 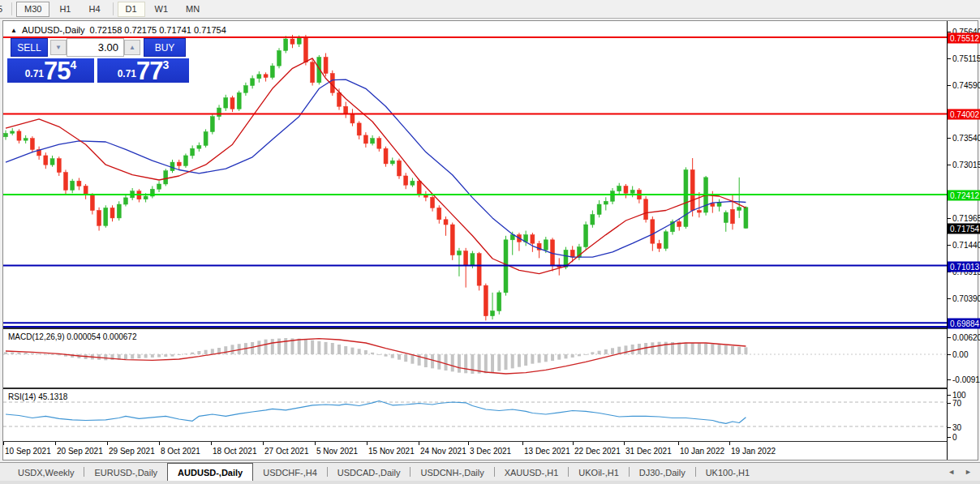 I want to click on buy-price-point: 3, so click(x=166, y=65).